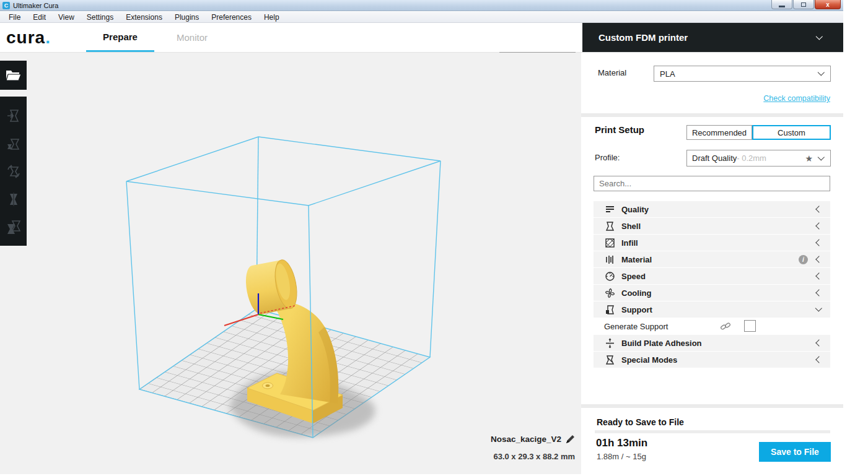 Image resolution: width=868 pixels, height=476 pixels. What do you see at coordinates (610, 343) in the screenshot?
I see `adhesion-icon` at bounding box center [610, 343].